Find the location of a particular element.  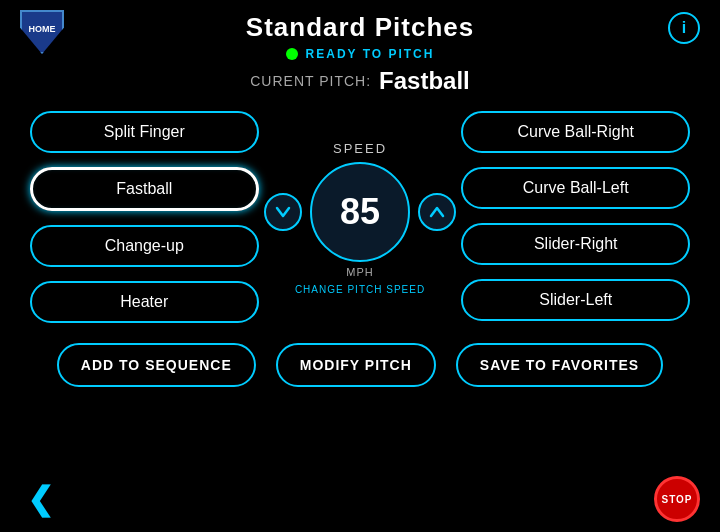

back-chevron-icon: ❮ is located at coordinates (40, 499).